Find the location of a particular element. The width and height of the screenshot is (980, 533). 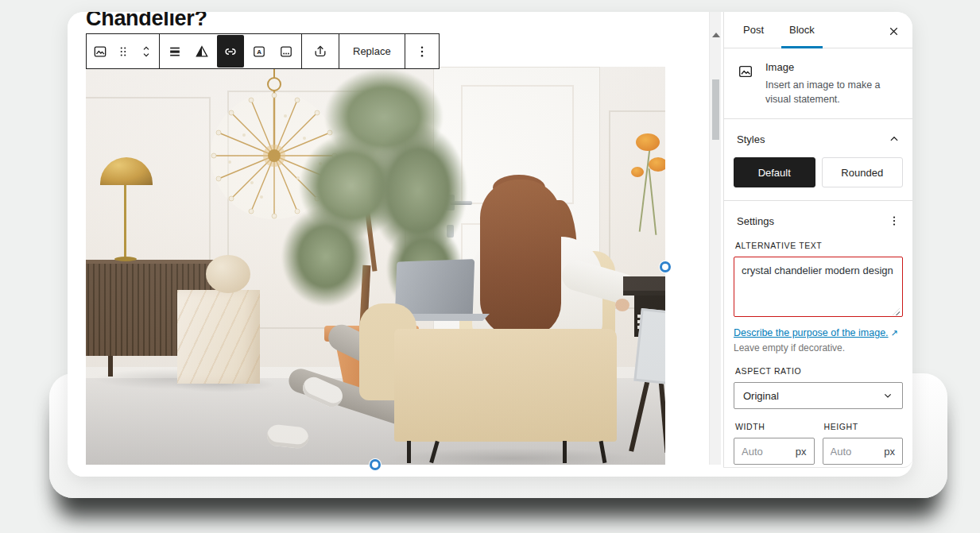

block-toolbar: A Replace is located at coordinates (262, 51).